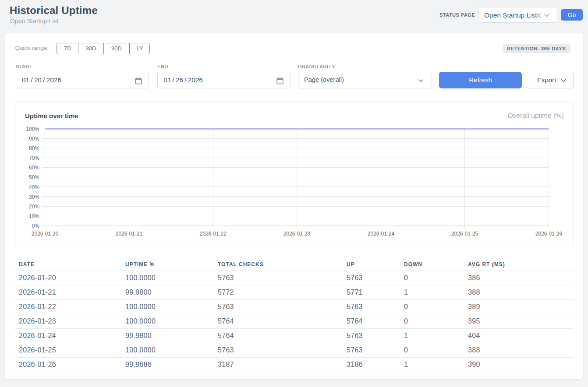  What do you see at coordinates (297, 234) in the screenshot?
I see `svg-text: 2026-01-23` at bounding box center [297, 234].